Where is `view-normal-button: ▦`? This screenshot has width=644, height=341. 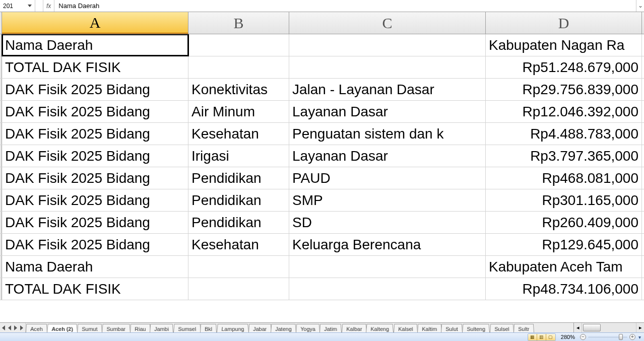 view-normal-button: ▦ is located at coordinates (533, 337).